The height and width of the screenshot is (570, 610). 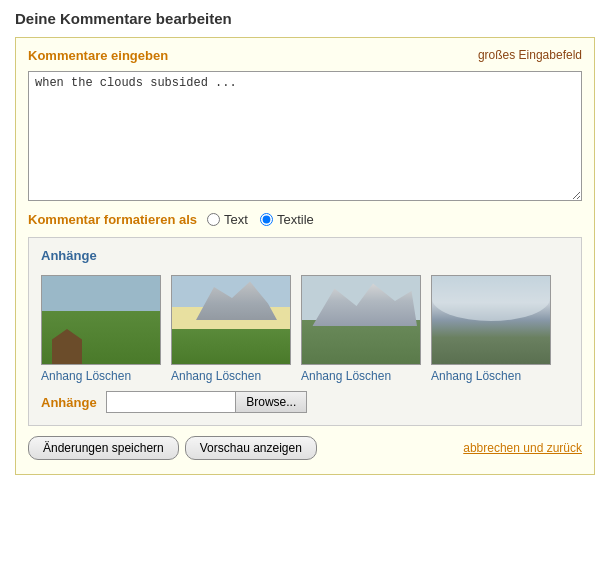 What do you see at coordinates (231, 329) in the screenshot?
I see `attachment-item-2: Anhang Löschen` at bounding box center [231, 329].